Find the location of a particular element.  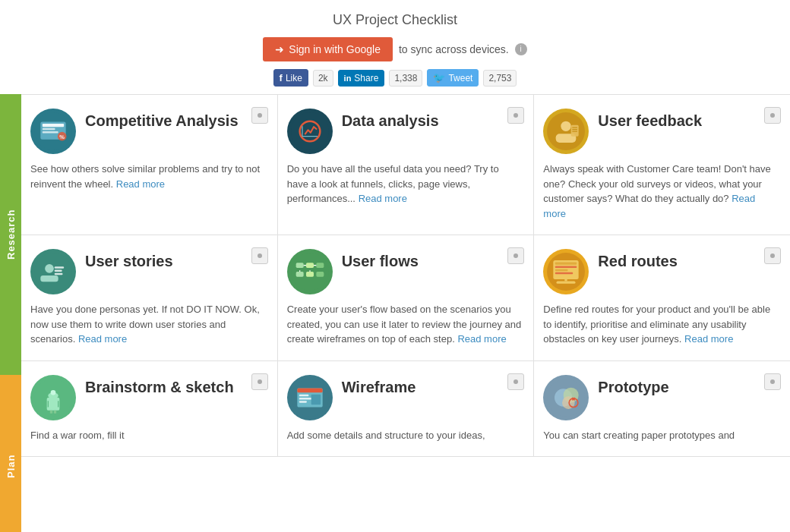

read-more-stories: Read more is located at coordinates (103, 338).